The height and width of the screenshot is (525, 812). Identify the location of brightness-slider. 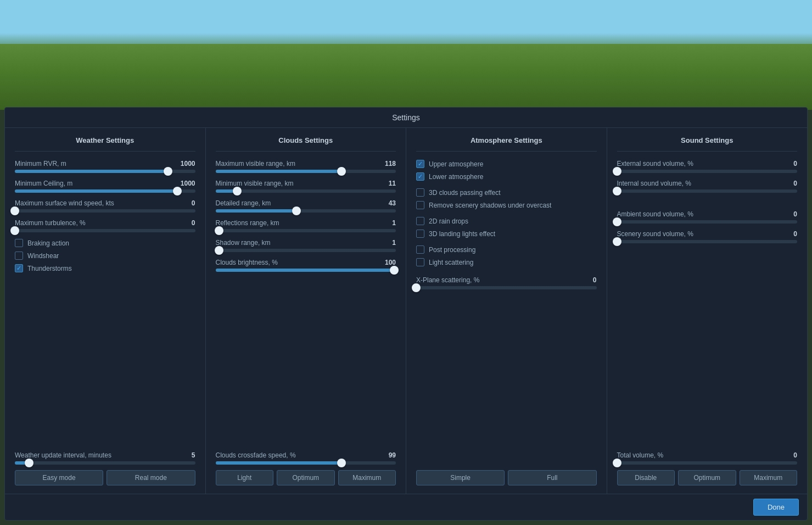
(306, 270).